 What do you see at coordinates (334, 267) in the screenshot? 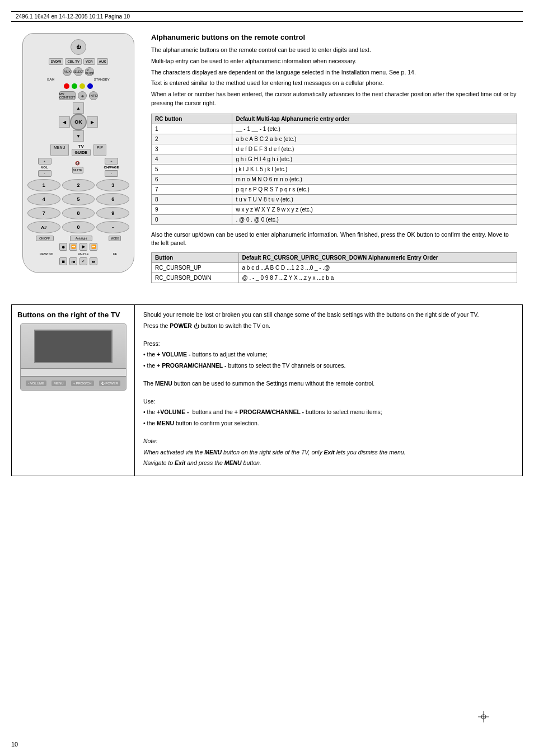
I see `cursor-table: Button Default RC_CURSOR_UP/RC_CURSOR_DO…` at bounding box center [334, 267].